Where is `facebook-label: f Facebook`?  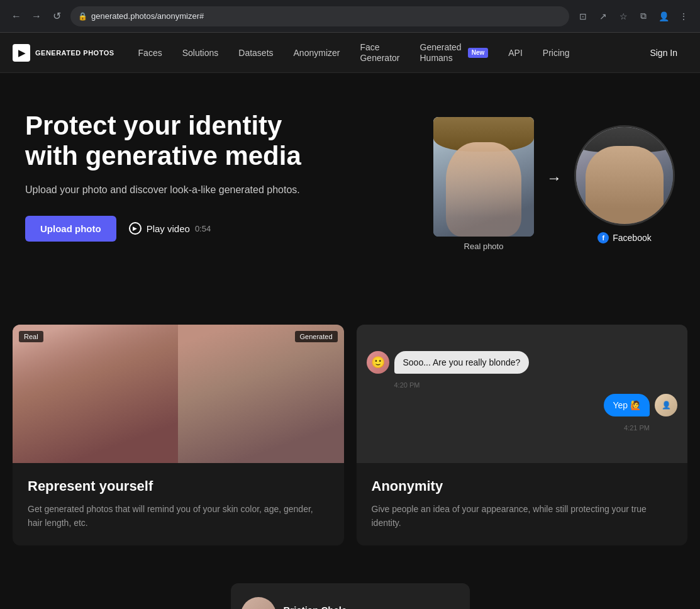
facebook-label: f Facebook is located at coordinates (625, 238).